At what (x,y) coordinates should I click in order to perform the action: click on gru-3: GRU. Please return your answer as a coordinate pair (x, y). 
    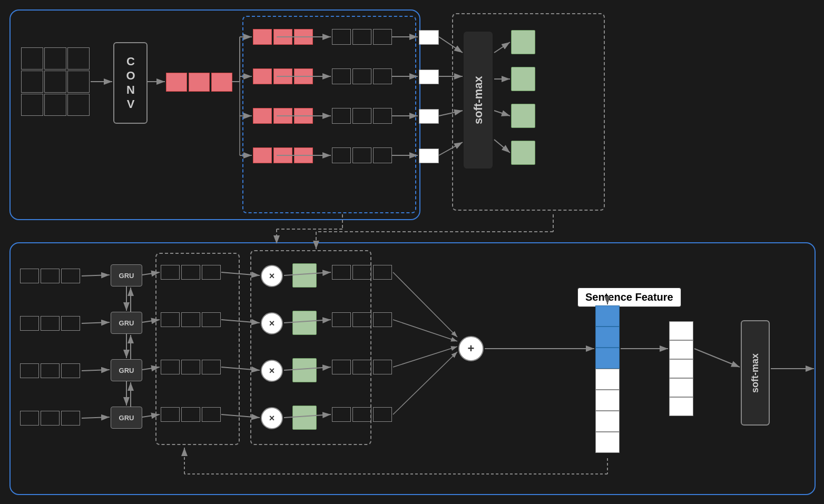
    Looking at the image, I should click on (126, 370).